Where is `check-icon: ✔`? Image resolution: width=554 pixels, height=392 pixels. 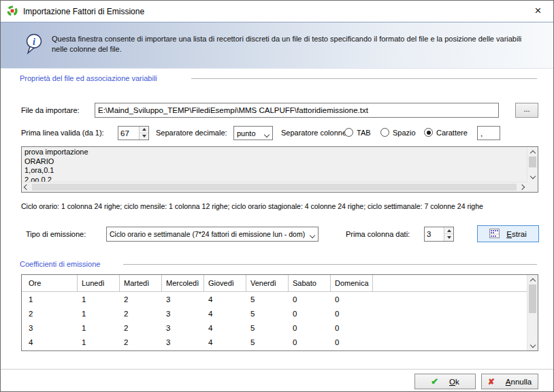 check-icon: ✔ is located at coordinates (434, 381).